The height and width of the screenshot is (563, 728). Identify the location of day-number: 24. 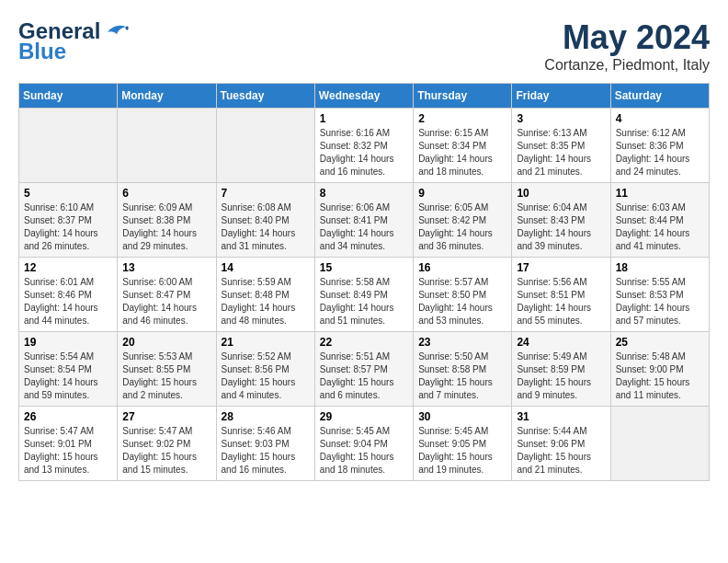
(561, 342).